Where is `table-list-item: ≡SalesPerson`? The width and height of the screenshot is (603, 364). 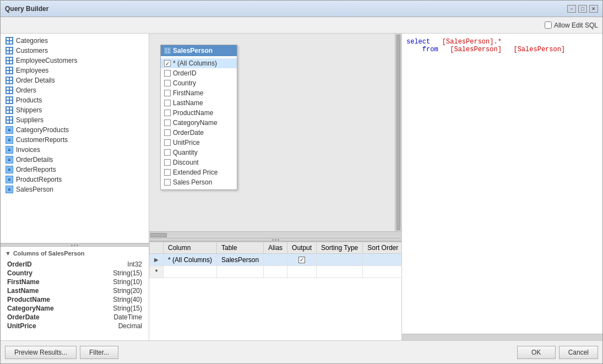
table-list-item: ≡SalesPerson is located at coordinates (75, 189).